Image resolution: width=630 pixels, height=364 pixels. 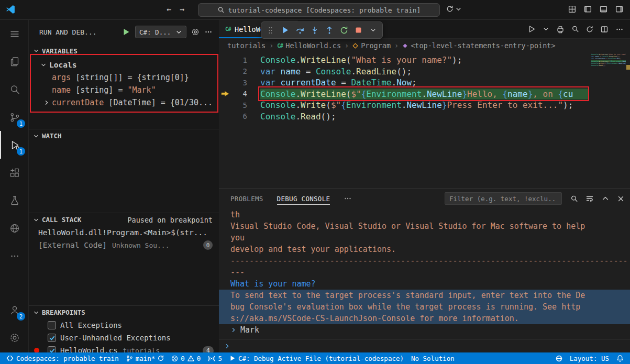 What do you see at coordinates (15, 173) in the screenshot?
I see `activity-extensions` at bounding box center [15, 173].